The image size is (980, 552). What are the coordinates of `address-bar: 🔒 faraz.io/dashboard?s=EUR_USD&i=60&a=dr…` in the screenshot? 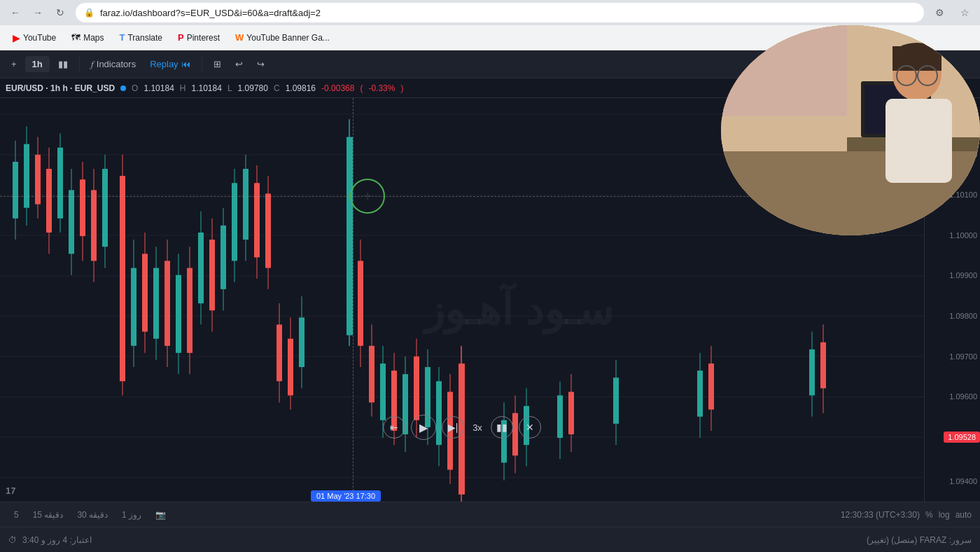 It's located at (500, 13).